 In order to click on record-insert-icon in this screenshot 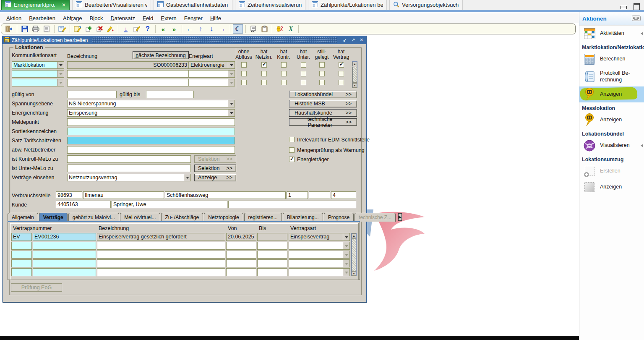, I will do `click(89, 29)`.